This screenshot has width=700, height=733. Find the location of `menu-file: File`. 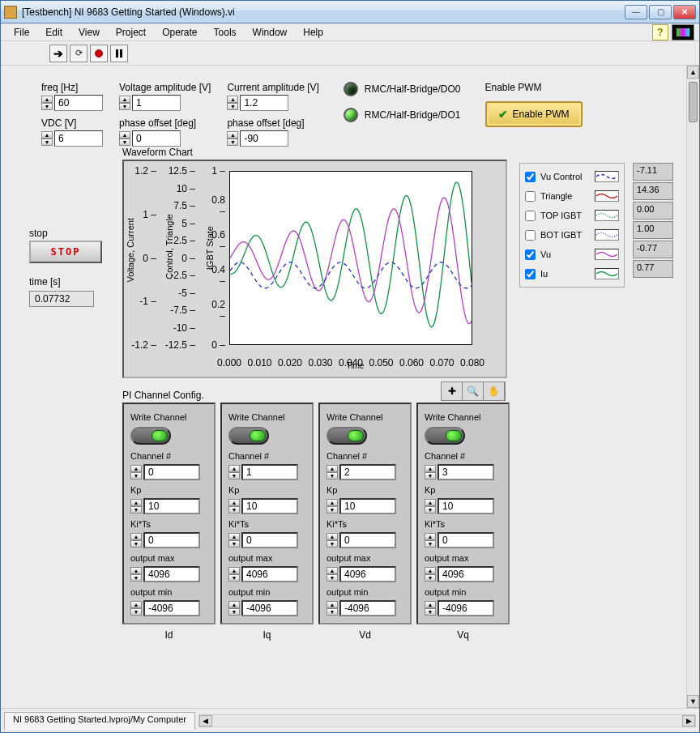

menu-file: File is located at coordinates (21, 32).